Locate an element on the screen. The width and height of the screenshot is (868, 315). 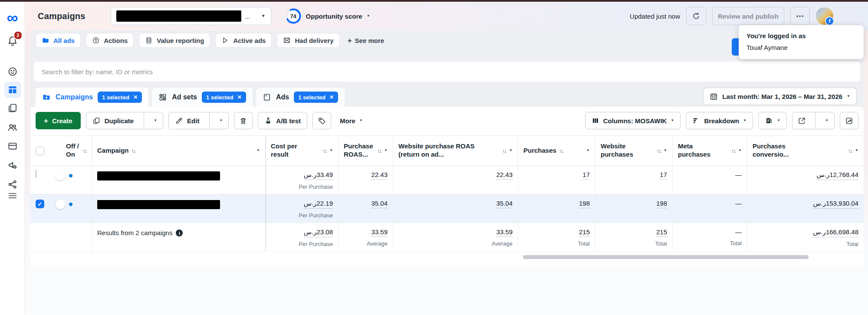
duplicate-button: Duplicate is located at coordinates (113, 121).